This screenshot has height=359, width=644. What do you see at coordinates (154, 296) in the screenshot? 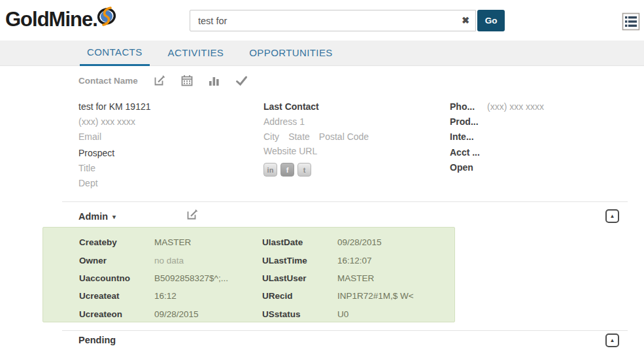
I see `admin-field-row: Ucreateat 16:12` at bounding box center [154, 296].